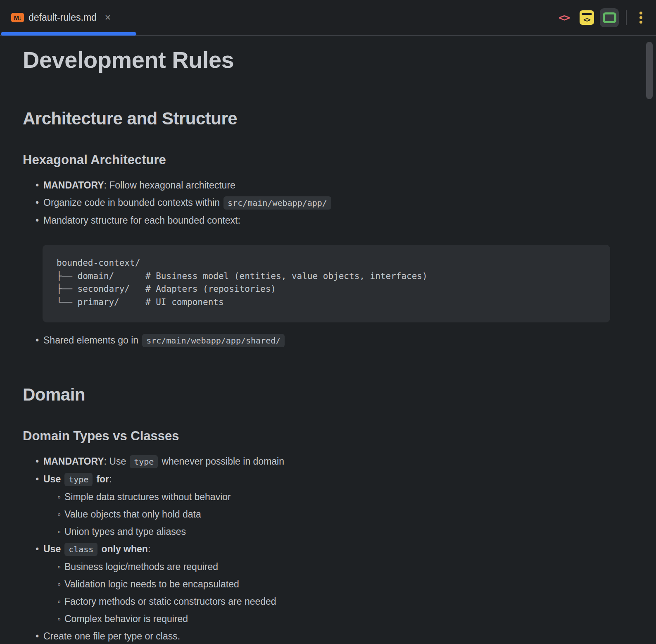  Describe the element at coordinates (81, 549) in the screenshot. I see `inline-code: class` at that location.